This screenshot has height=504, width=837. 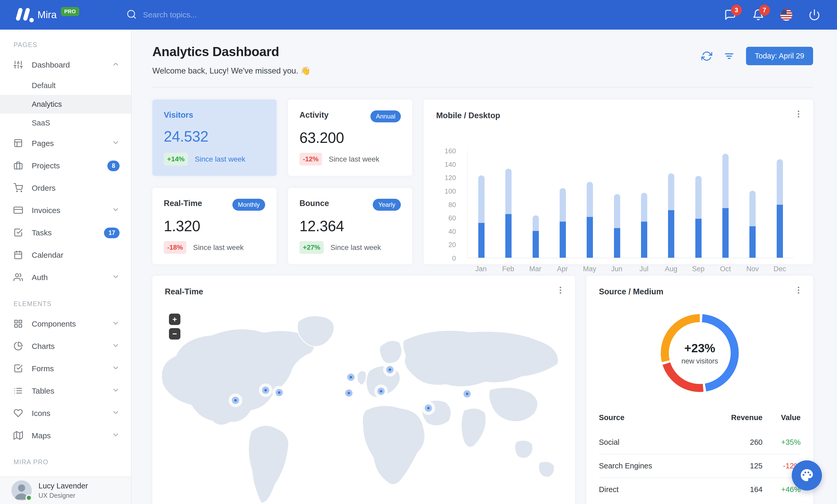 What do you see at coordinates (786, 15) in the screenshot?
I see `language-flag-button` at bounding box center [786, 15].